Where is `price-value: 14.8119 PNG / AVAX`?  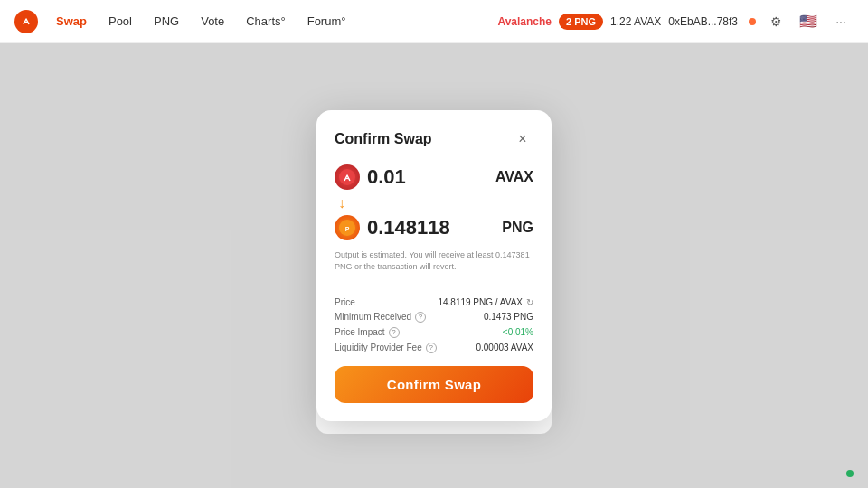
price-value: 14.8119 PNG / AVAX is located at coordinates (480, 302).